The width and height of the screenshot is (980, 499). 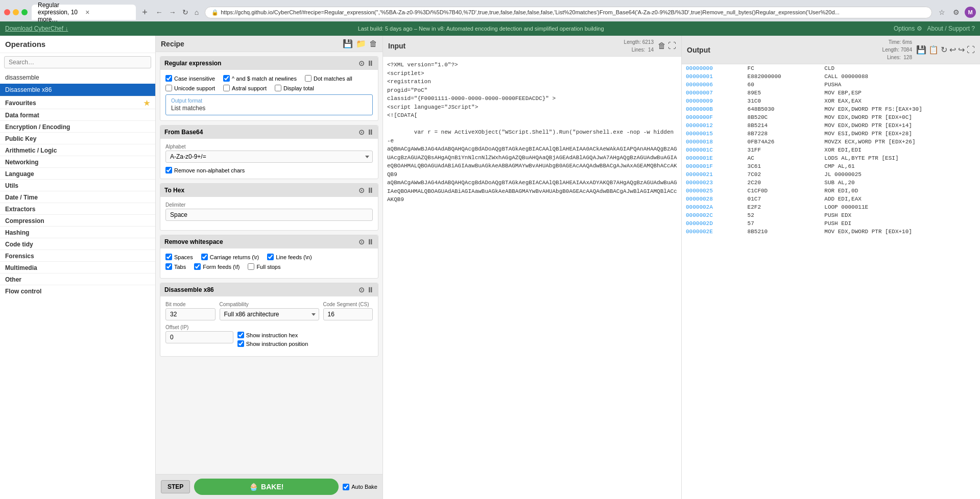 What do you see at coordinates (831, 117) in the screenshot?
I see `table-row: 0000000F8B520CMOV EDX,DWORD PTR [EDX+0C]` at bounding box center [831, 117].